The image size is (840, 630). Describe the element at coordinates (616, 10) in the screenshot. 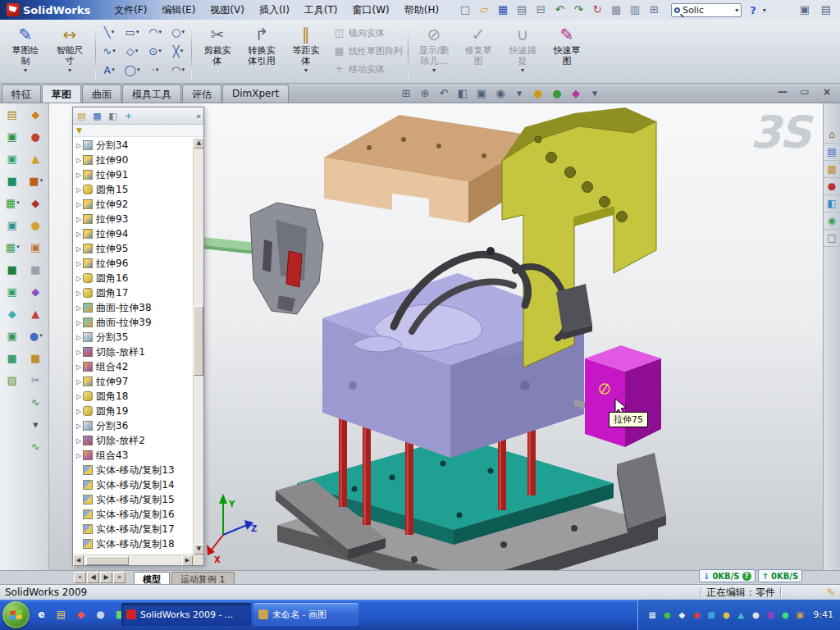

I see `toolbar-icon: ▩` at that location.